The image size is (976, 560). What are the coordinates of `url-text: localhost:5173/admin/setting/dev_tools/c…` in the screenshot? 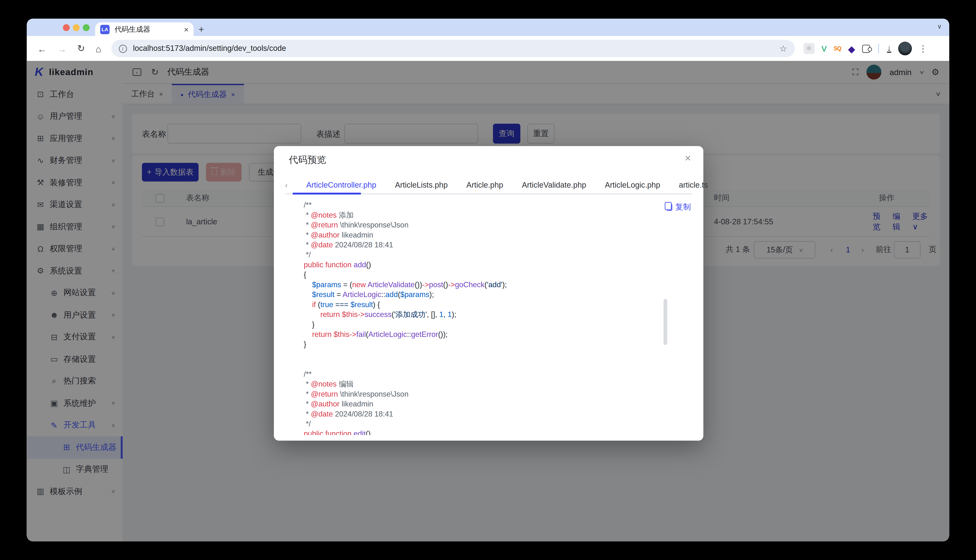 It's located at (456, 48).